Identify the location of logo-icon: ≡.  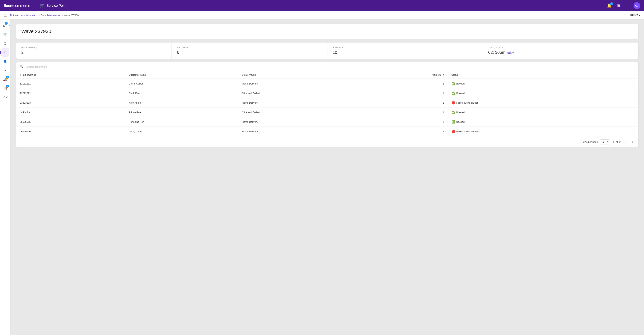
(32, 6).